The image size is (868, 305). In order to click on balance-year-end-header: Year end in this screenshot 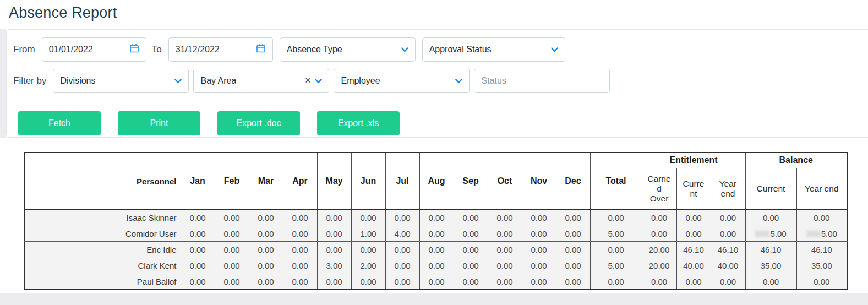, I will do `click(822, 189)`.